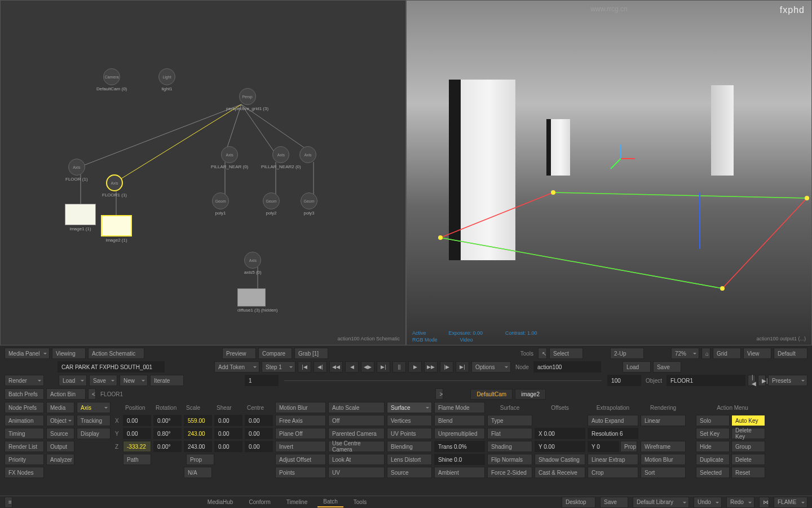  I want to click on shine-field: Shine 0.0, so click(460, 459).